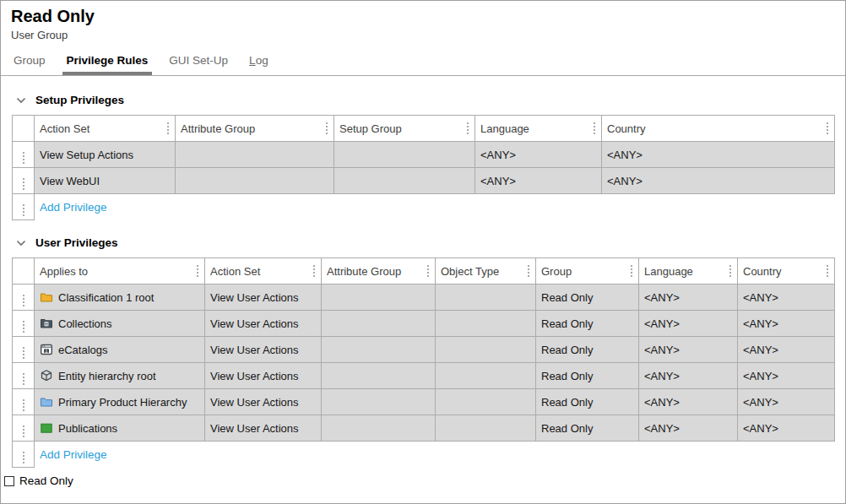 This screenshot has width=846, height=504. Describe the element at coordinates (105, 155) in the screenshot. I see `cell-action-set: View Setup Actions` at that location.